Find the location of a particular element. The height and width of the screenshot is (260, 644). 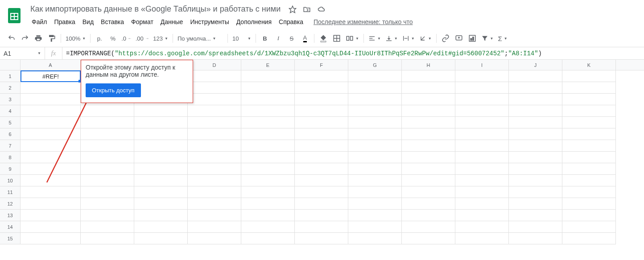

text-wrap-button: ▼ is located at coordinates (409, 38).